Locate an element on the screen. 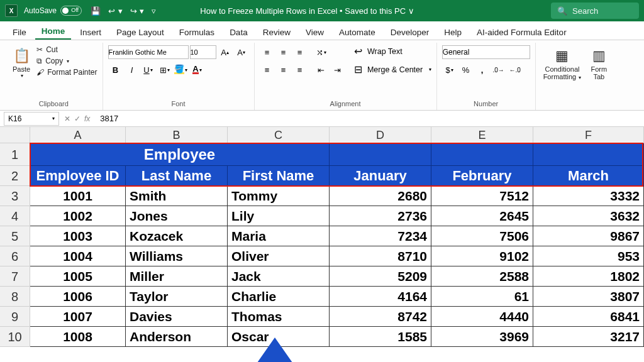 The height and width of the screenshot is (362, 644). currency-button: $▾ is located at coordinates (450, 70).